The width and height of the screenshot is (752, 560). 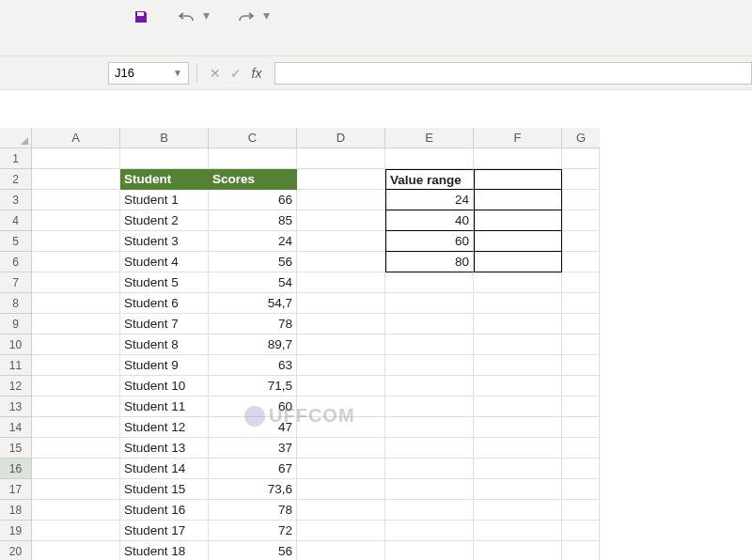 I want to click on cell: 85, so click(x=253, y=221).